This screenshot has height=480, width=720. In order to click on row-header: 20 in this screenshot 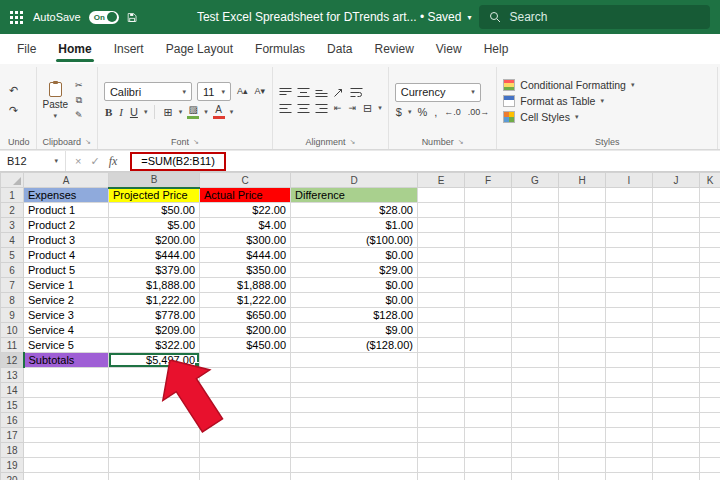, I will do `click(12, 476)`.